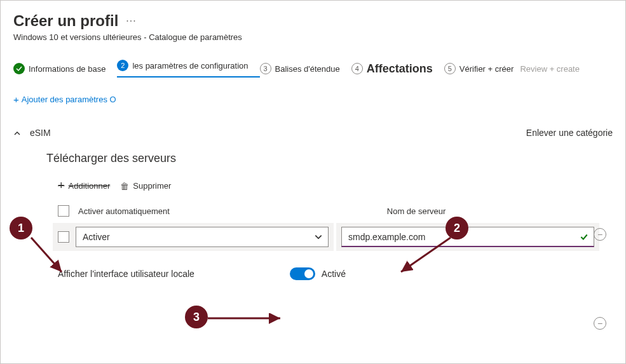 The width and height of the screenshot is (626, 364). I want to click on step-review: 5 Vérifier + créer, so click(485, 69).